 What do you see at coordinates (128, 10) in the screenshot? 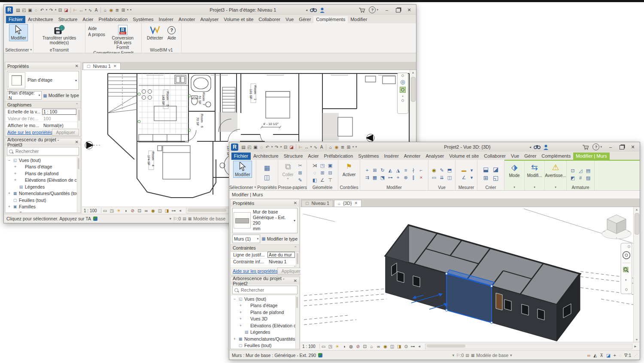
I see `switch-caret-icon: ▾` at bounding box center [128, 10].